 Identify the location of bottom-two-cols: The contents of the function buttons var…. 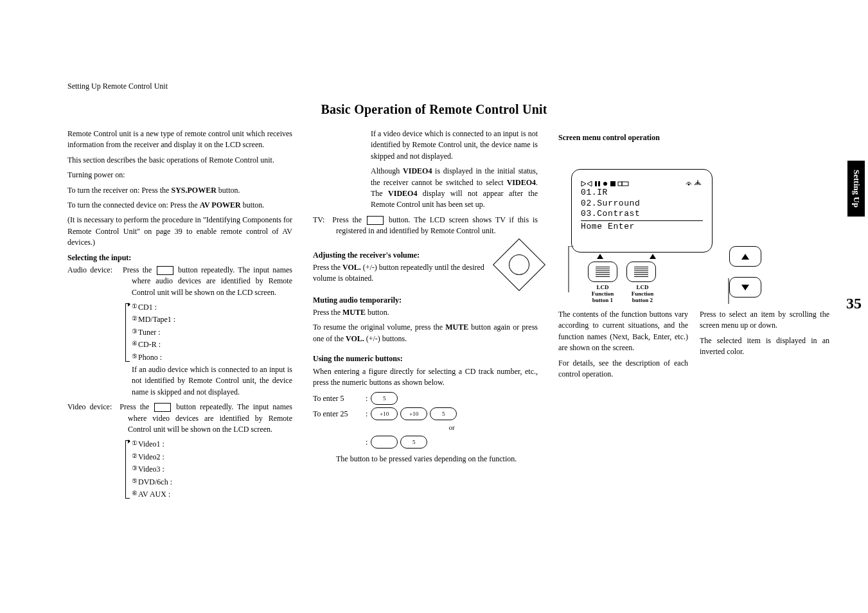
(694, 346).